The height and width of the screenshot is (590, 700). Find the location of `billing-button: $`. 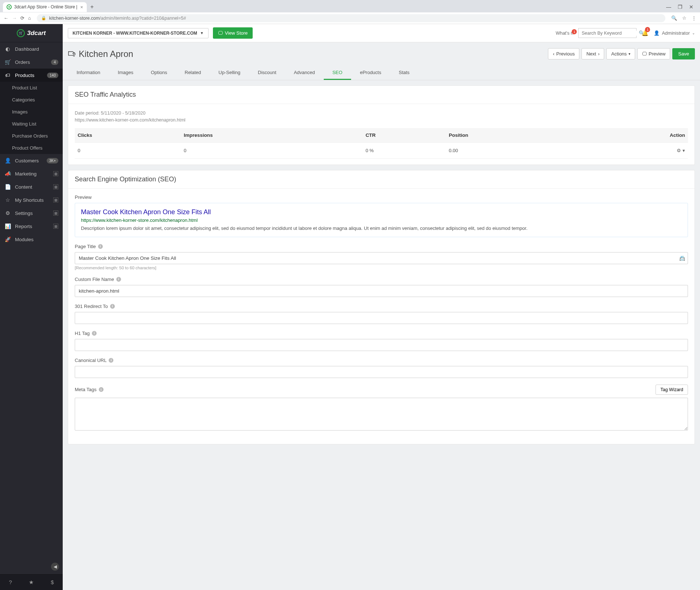

billing-button: $ is located at coordinates (52, 582).